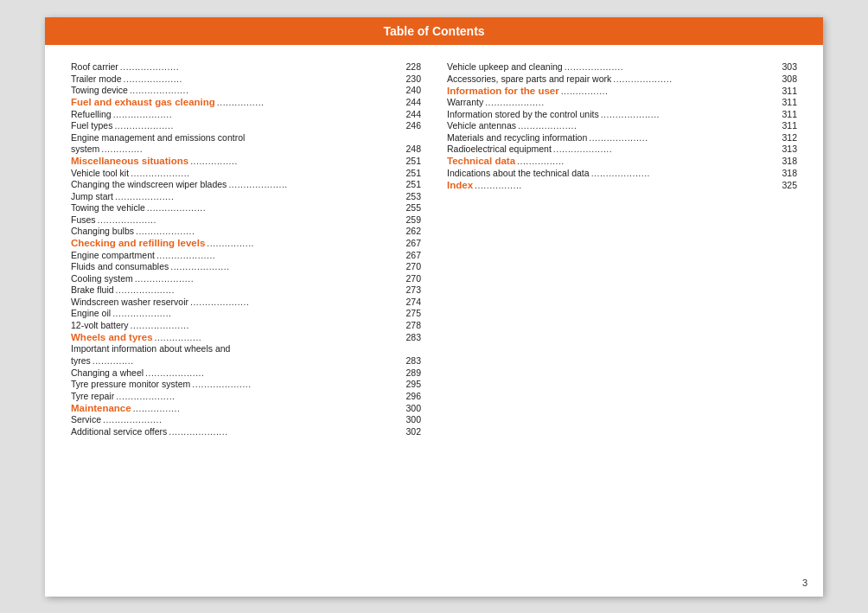 This screenshot has width=868, height=613. Describe the element at coordinates (157, 137) in the screenshot. I see `toc-label: Engine management and emissions control` at that location.